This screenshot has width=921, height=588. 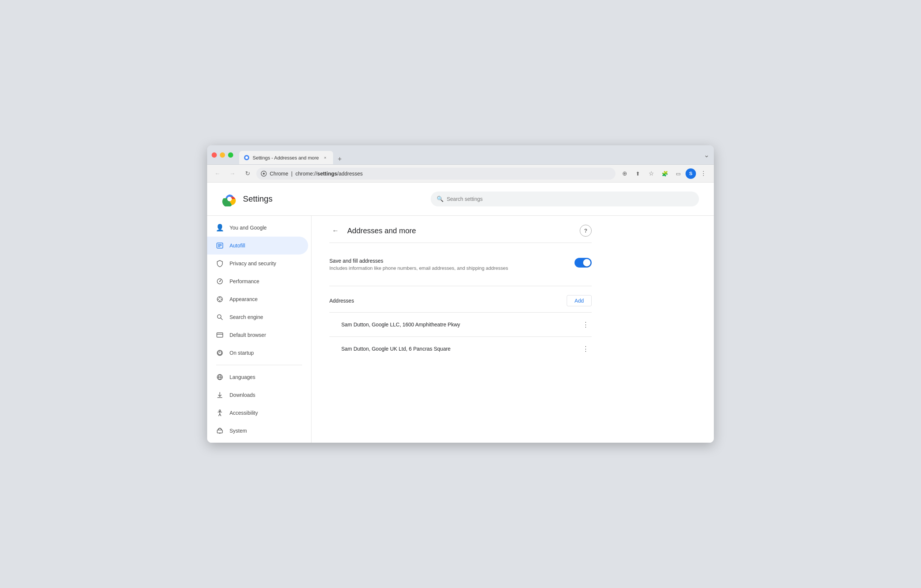 I want to click on tab-bar: Settings - Addresses and more × +, so click(x=470, y=155).